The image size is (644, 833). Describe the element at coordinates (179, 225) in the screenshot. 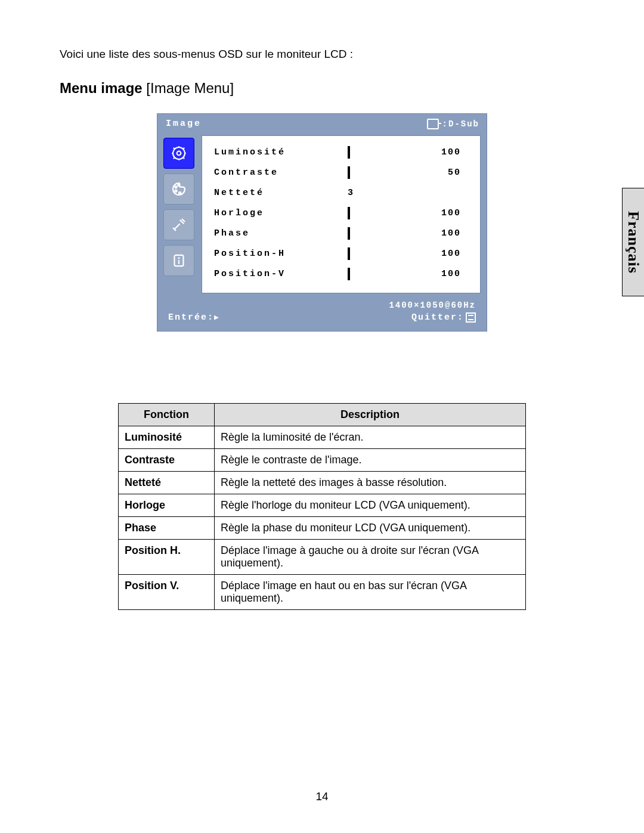

I see `tools-icon` at that location.